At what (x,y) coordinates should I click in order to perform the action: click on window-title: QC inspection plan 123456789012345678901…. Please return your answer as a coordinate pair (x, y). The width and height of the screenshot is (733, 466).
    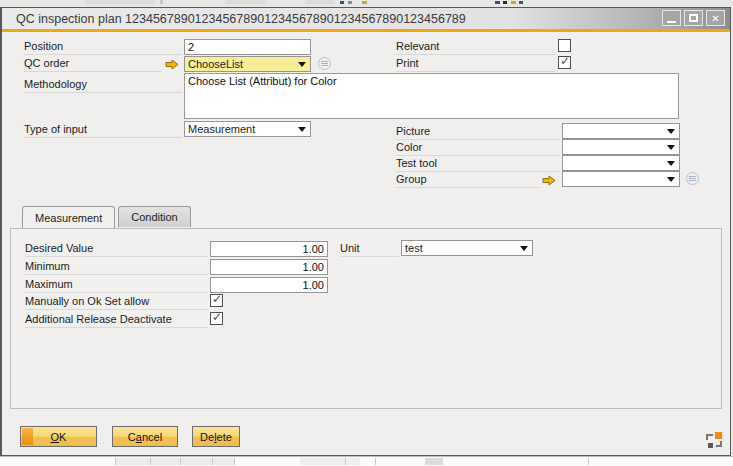
    Looking at the image, I should click on (241, 19).